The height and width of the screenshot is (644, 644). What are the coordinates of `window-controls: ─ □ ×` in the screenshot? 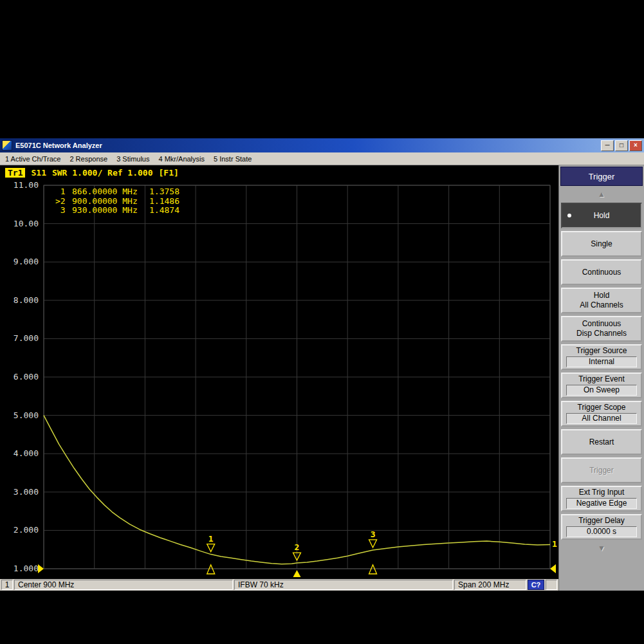 It's located at (621, 145).